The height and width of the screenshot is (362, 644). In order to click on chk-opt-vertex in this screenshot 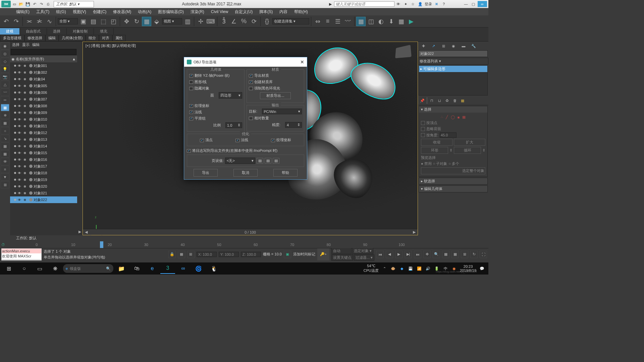, I will do `click(202, 140)`.